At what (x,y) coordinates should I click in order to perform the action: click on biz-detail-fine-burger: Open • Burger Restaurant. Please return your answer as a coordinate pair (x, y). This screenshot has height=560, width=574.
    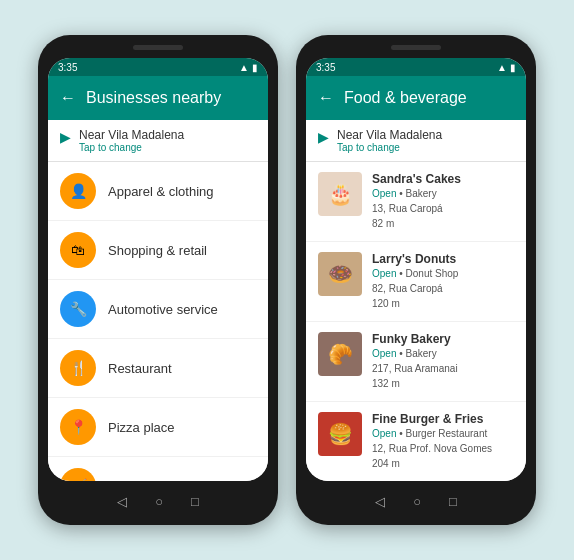
    Looking at the image, I should click on (432, 434).